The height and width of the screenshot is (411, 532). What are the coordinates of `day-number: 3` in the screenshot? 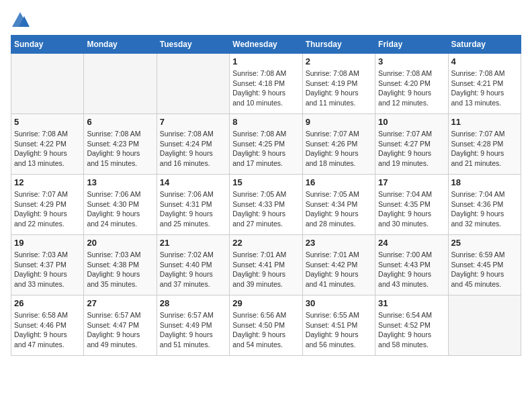 It's located at (411, 62).